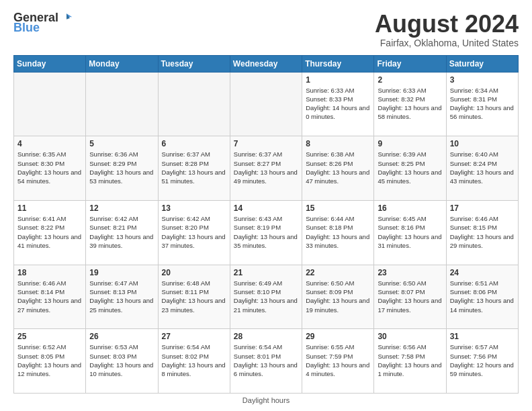  Describe the element at coordinates (266, 297) in the screenshot. I see `day-info: Sunrise: 6:49 AMSunset: 8:10 PMDaylight:…` at that location.